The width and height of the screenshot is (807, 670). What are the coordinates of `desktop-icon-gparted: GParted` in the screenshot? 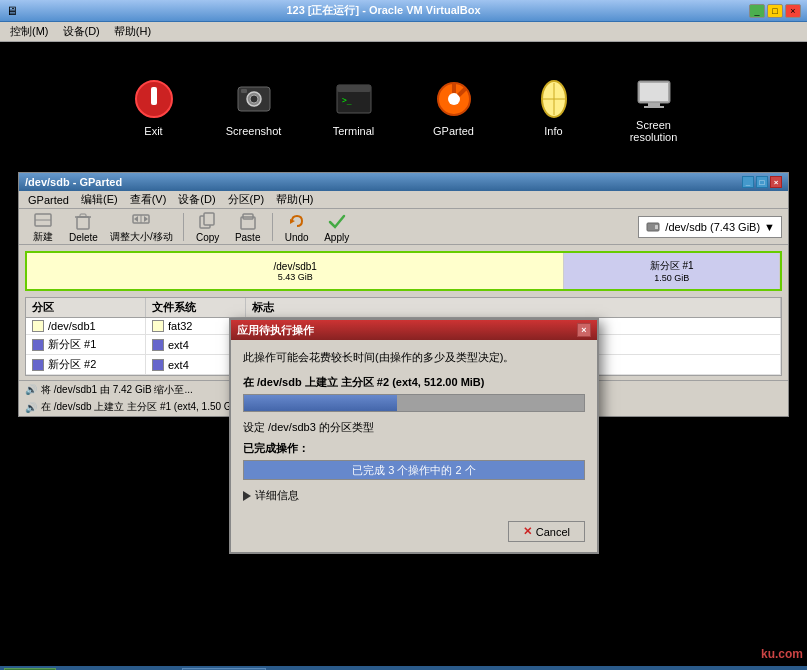 It's located at (454, 107).